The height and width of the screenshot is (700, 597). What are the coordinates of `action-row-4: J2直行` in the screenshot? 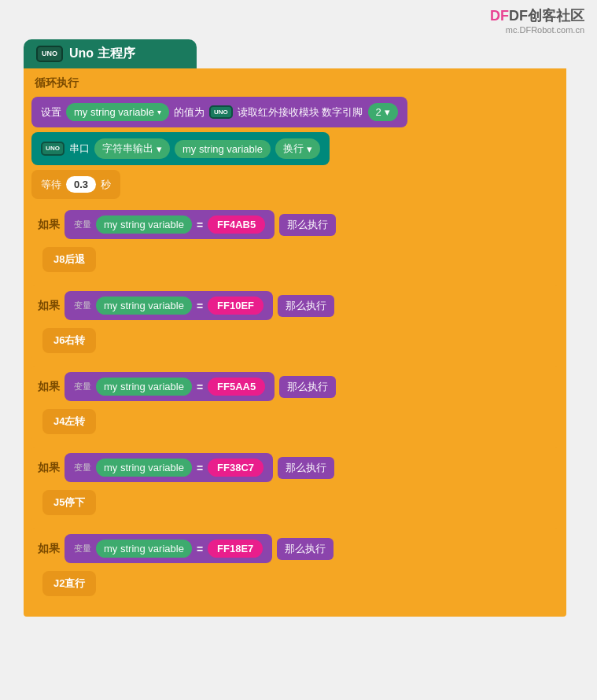 It's located at (295, 583).